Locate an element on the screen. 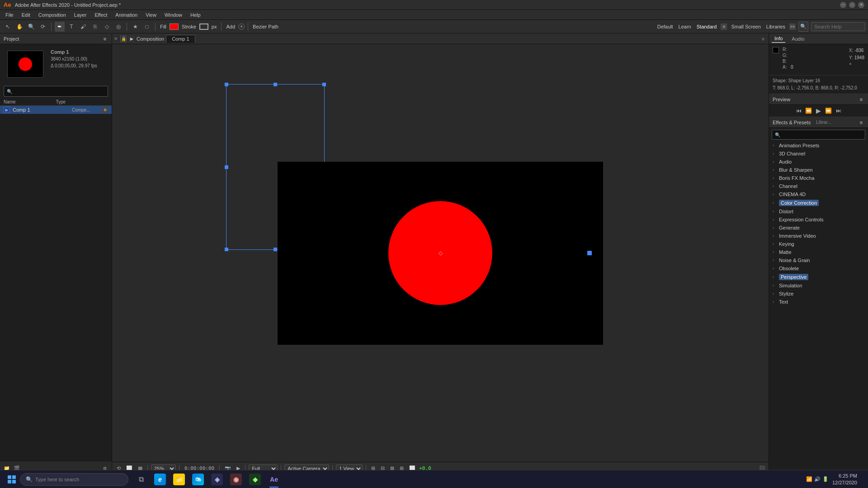  effect-color-correction: ›Color Correction is located at coordinates (818, 203).